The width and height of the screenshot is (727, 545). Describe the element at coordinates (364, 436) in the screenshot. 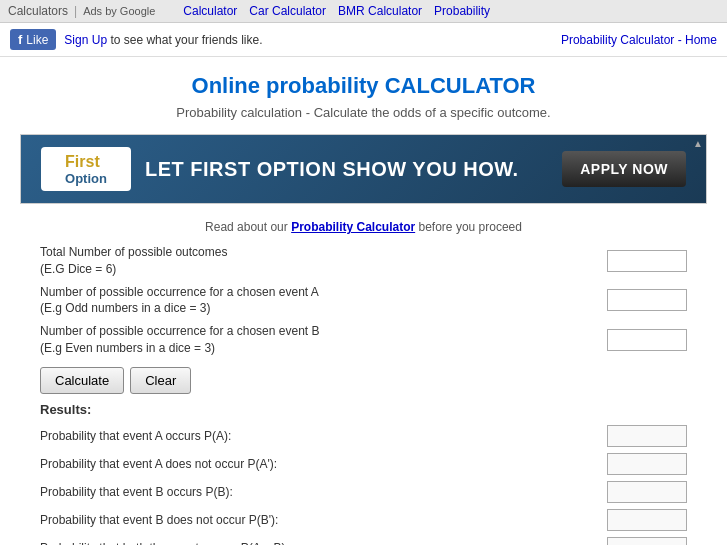

I see `result-row-pa: Probability that event A occurs P(A):` at that location.